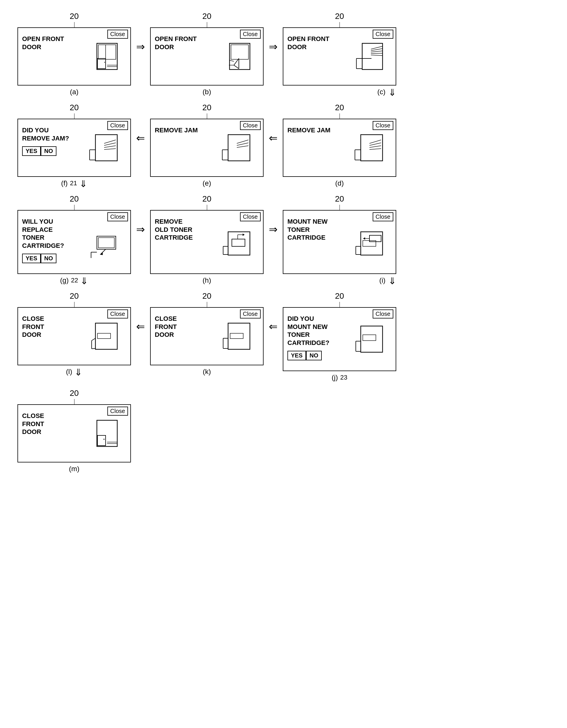 The height and width of the screenshot is (728, 567). What do you see at coordinates (118, 411) in the screenshot?
I see `close-btn-m: Close` at bounding box center [118, 411].